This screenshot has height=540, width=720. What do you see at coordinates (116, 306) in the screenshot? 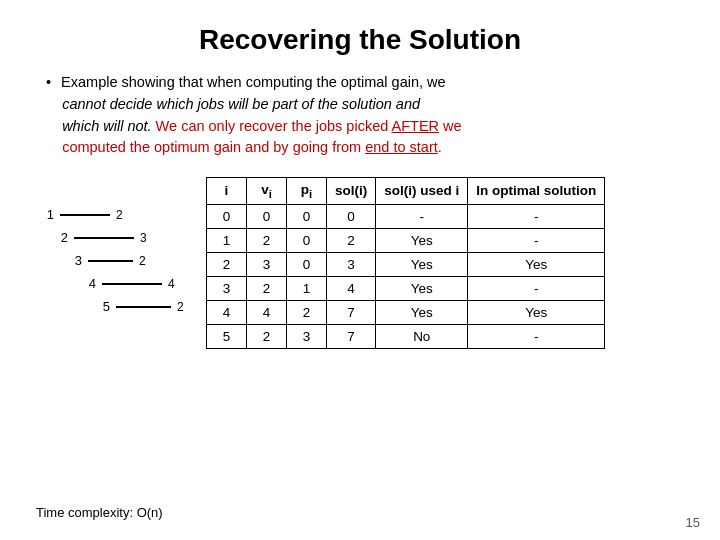
I see `diagram-row: 52` at bounding box center [116, 306].